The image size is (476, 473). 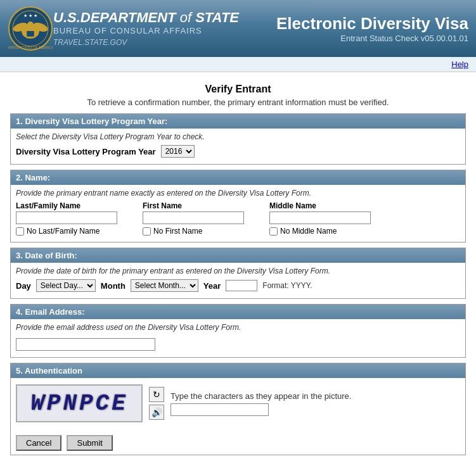 What do you see at coordinates (238, 338) in the screenshot?
I see `section4-body: Provide the email address used on the Di…` at bounding box center [238, 338].